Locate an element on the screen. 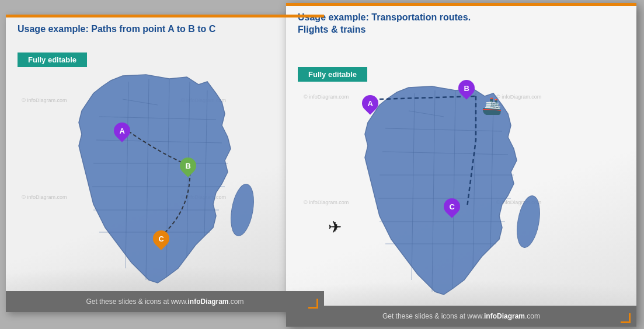 The width and height of the screenshot is (644, 329). right-pin-a: A is located at coordinates (370, 103).